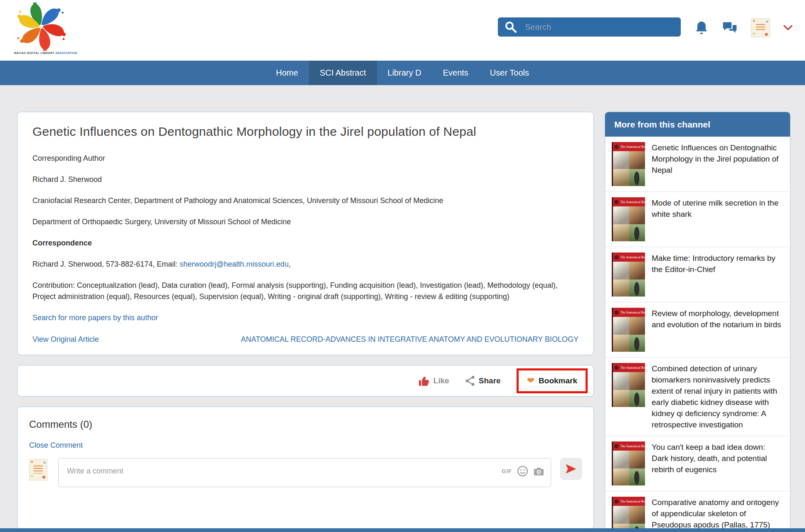  What do you see at coordinates (402, 73) in the screenshot?
I see `main-nav: Home SCI Abstract Library D Events User …` at bounding box center [402, 73].